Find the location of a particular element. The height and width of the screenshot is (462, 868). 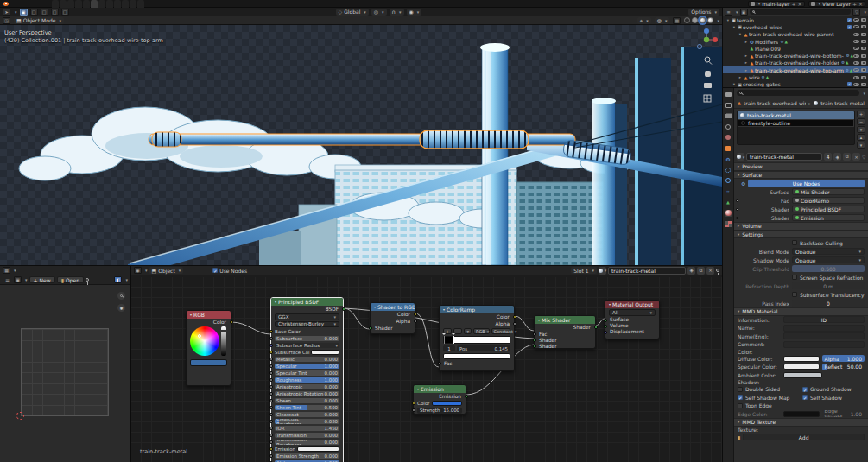

pass-index-field: 0 is located at coordinates (828, 303).